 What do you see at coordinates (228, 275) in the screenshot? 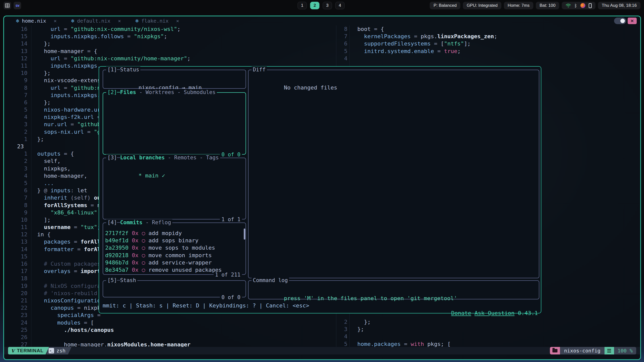
I see `commits-count: 1 of 211` at bounding box center [228, 275].